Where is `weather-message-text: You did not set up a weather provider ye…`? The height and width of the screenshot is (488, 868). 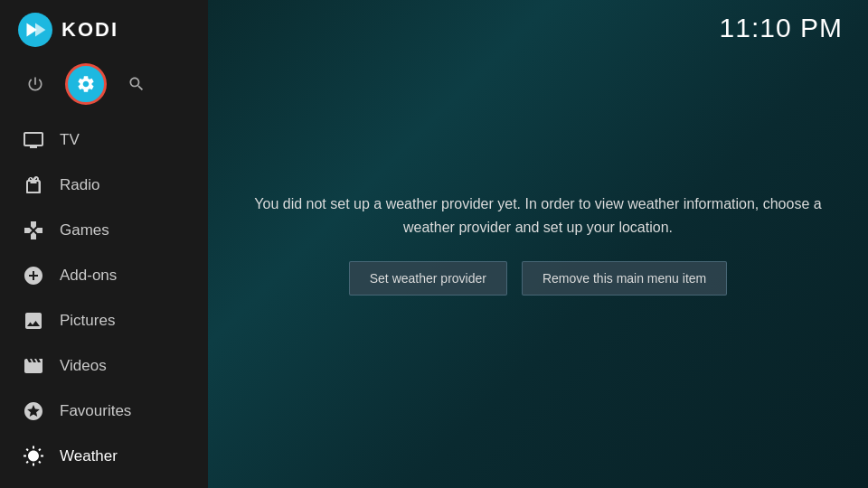
weather-message-text: You did not set up a weather provider ye… is located at coordinates (538, 215).